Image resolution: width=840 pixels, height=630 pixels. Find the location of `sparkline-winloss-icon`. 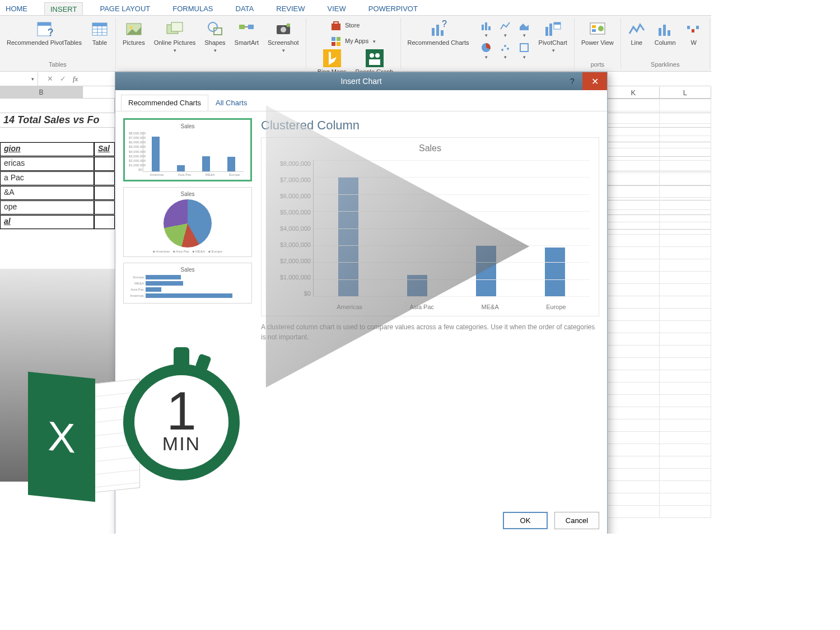

sparkline-winloss-icon is located at coordinates (694, 29).